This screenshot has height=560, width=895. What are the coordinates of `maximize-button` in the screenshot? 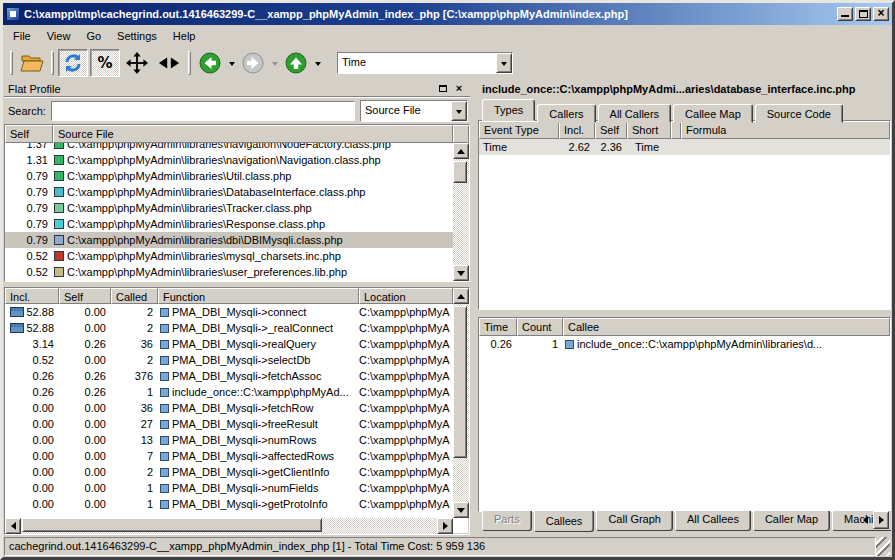 It's located at (863, 14).